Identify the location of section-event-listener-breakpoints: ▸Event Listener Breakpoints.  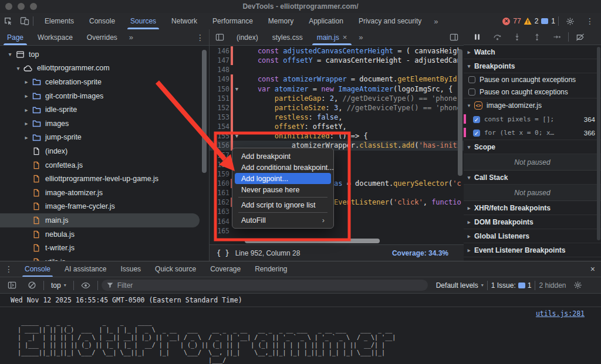
(532, 250).